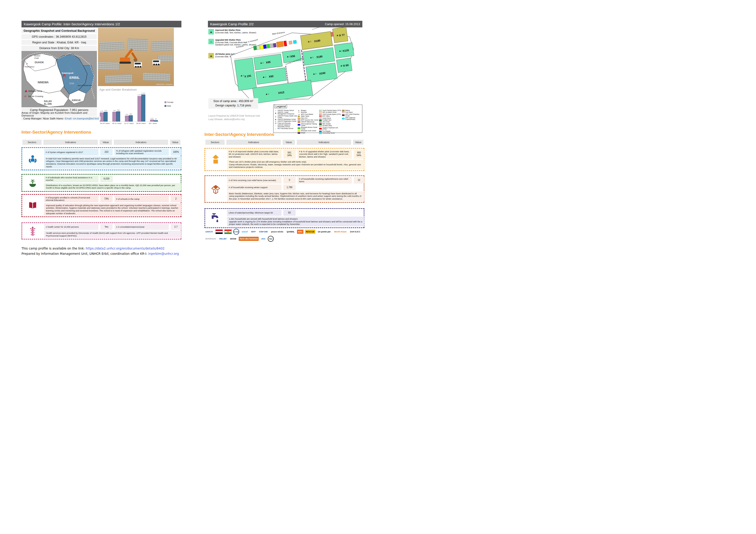  I want to click on page2-table-header: SectorsIndicatorsValueIndicatorsValue, so click(284, 142).